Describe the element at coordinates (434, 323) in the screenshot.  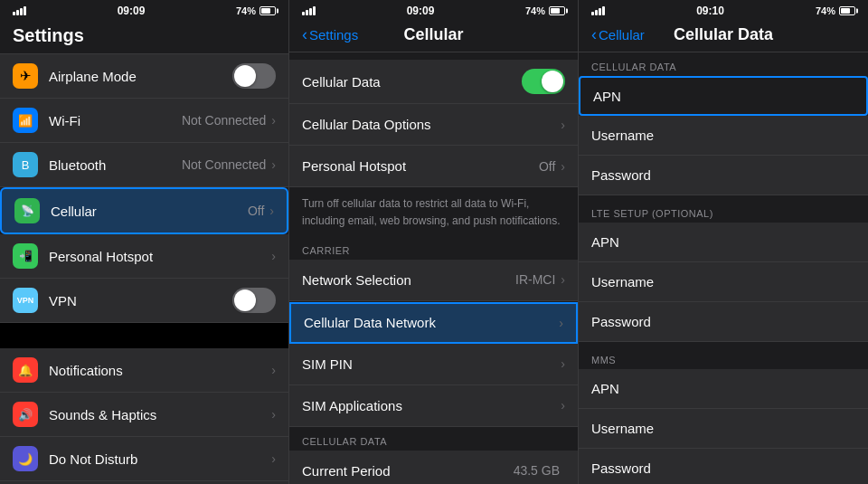
I see `cellular-data-network-item: Cellular Data Network ›` at that location.